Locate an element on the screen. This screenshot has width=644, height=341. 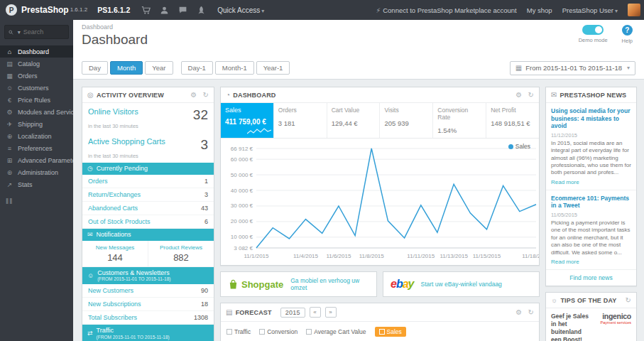
tab-year: Year is located at coordinates (159, 68).